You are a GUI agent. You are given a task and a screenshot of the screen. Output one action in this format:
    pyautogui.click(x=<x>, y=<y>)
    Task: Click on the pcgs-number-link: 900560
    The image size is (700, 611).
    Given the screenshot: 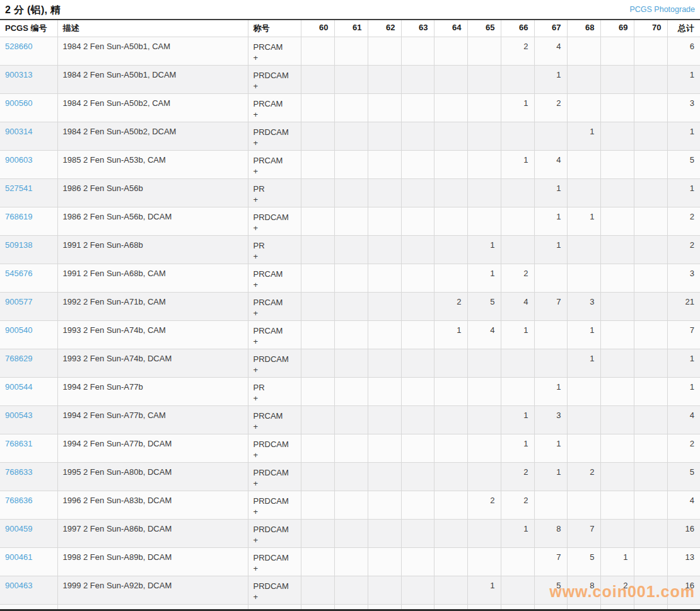 What is the action you would take?
    pyautogui.click(x=19, y=103)
    